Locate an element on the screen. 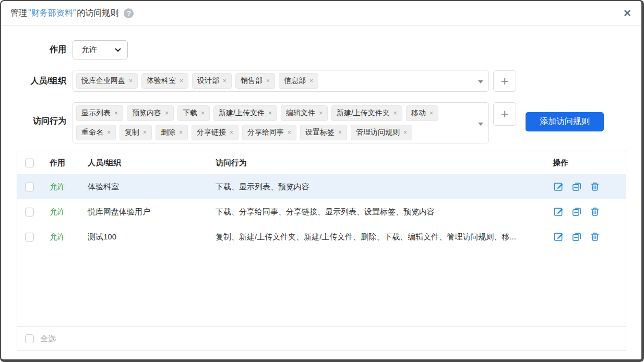  row-actions: 下载、分享给同事、分享链接、显示列表、设置标签、预览内容 is located at coordinates (377, 212).